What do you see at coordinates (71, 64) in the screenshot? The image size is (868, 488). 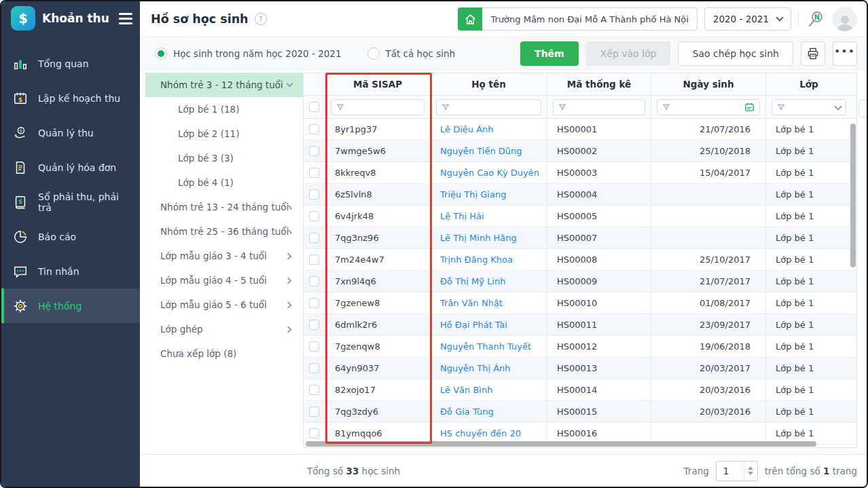 I see `sidebar-item-tong-quan: Tổng quan` at bounding box center [71, 64].